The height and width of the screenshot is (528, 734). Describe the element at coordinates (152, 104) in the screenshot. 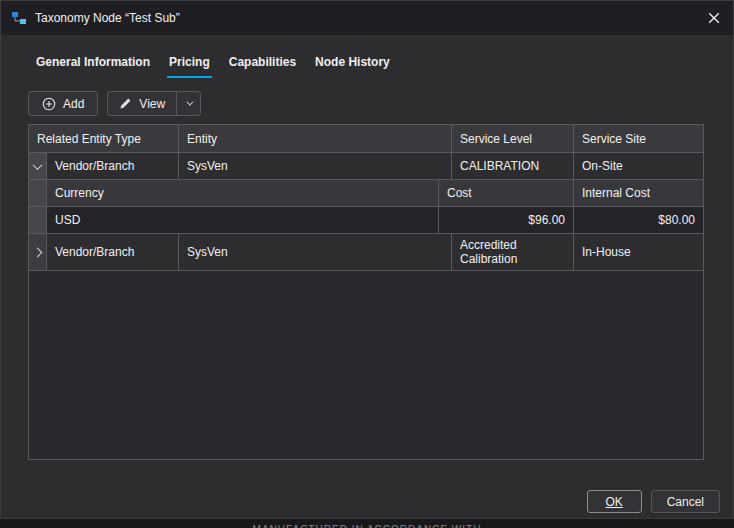

I see `view-button-label: View` at that location.